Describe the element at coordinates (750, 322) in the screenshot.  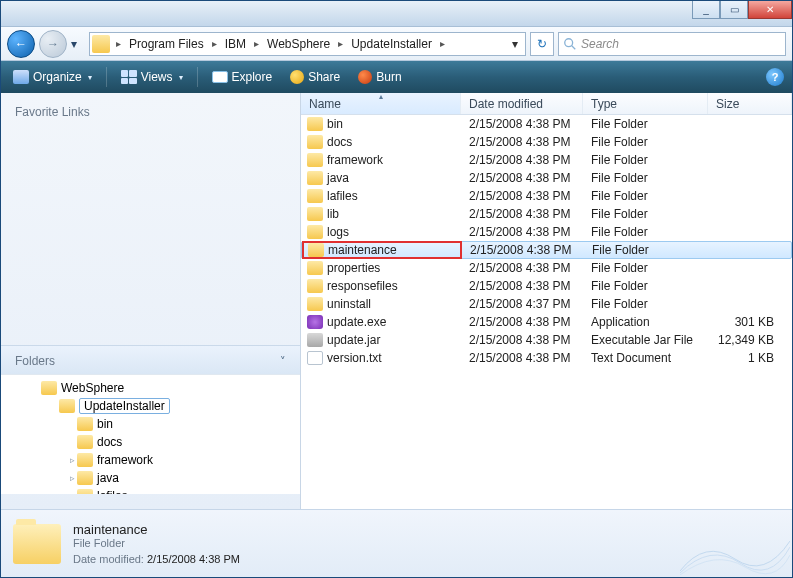
I see `file-size: 301 KB` at that location.